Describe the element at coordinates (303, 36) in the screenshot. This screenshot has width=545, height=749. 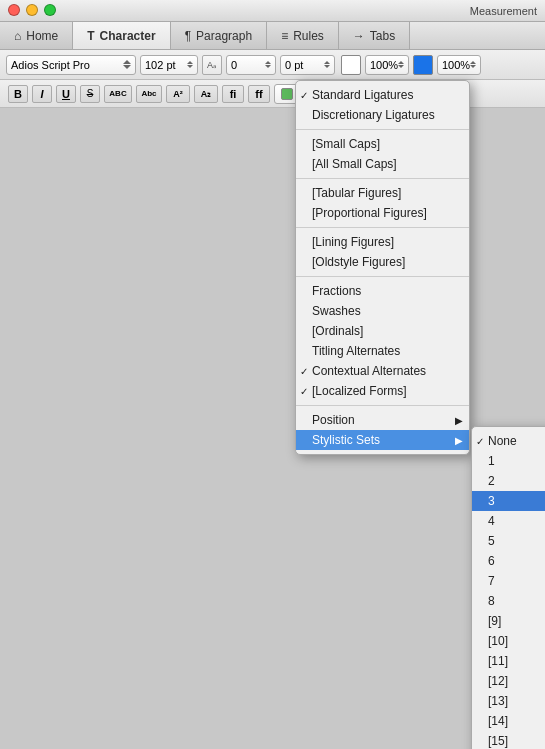
I see `tab-rules: ≡ Rules` at that location.